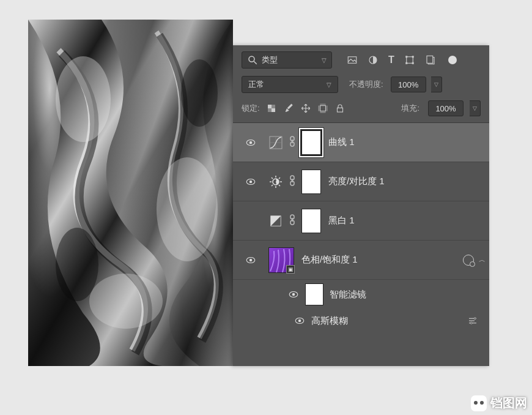 This screenshot has height=415, width=532. Describe the element at coordinates (479, 403) in the screenshot. I see `watermark-icon` at that location.